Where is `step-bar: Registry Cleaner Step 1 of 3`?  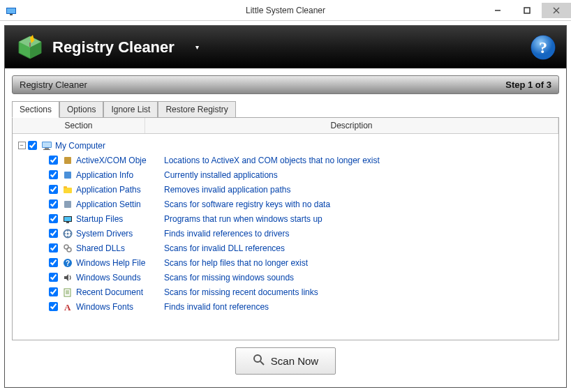
step-bar: Registry Cleaner Step 1 of 3 is located at coordinates (286, 85).